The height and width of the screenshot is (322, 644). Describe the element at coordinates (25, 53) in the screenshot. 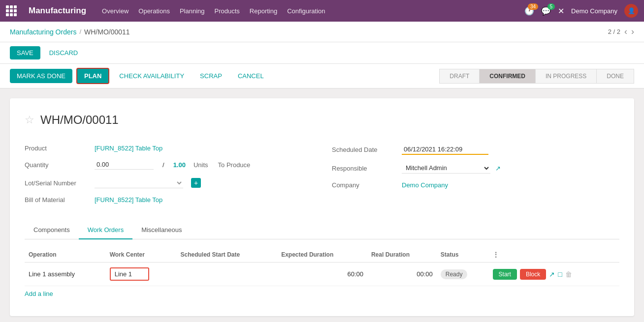

I see `save-button: SAVE` at that location.